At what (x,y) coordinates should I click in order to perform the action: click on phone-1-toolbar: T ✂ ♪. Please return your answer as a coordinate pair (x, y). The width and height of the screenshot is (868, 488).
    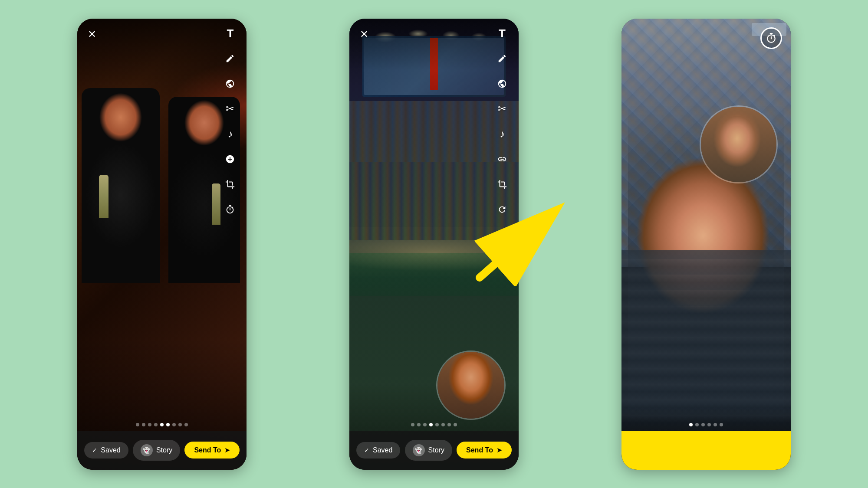
    Looking at the image, I should click on (230, 121).